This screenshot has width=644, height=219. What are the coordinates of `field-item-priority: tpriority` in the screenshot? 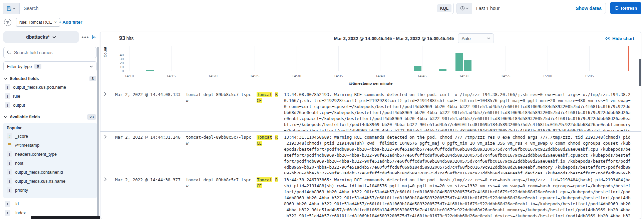 It's located at (50, 190).